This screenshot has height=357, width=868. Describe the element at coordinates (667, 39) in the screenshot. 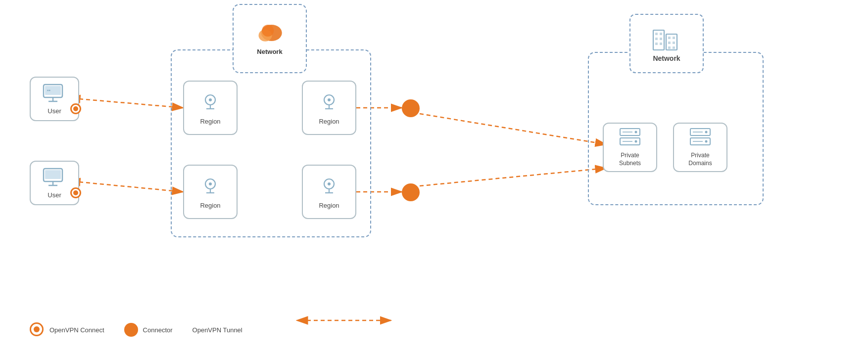

I see `network-building-icon` at that location.